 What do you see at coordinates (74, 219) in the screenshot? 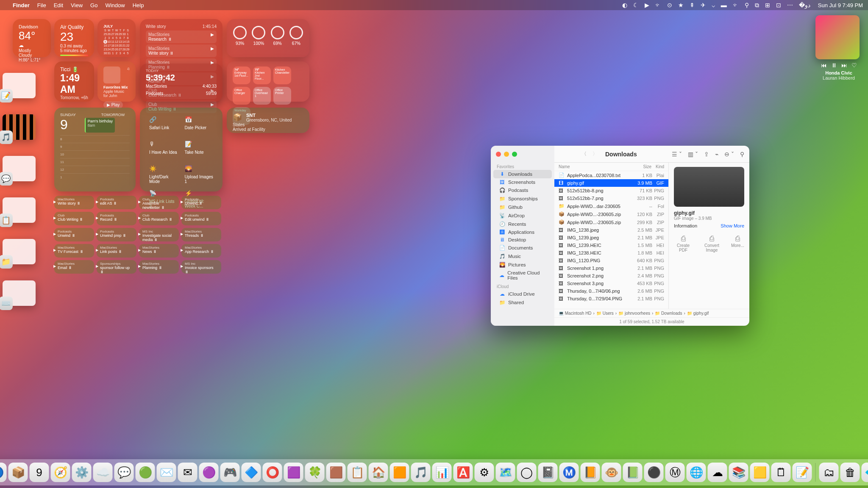
I see `timer-tile: ▶ClubClub Writing ⏸` at bounding box center [74, 219].